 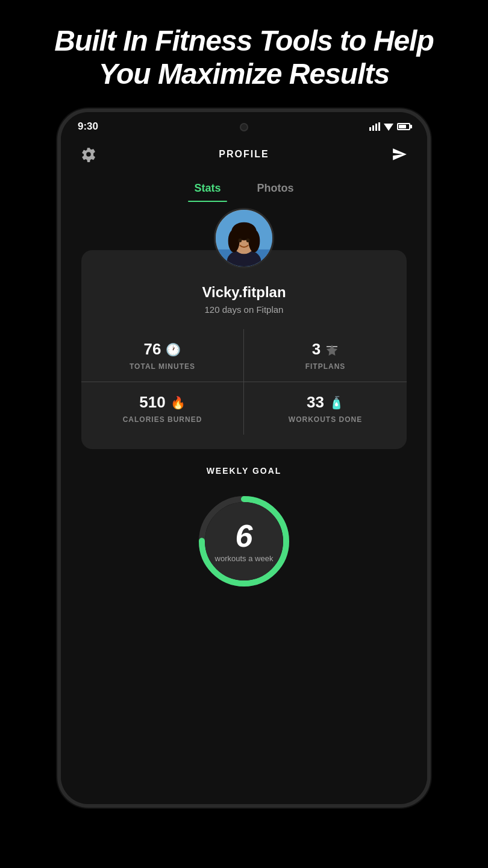 I want to click on stat-fitplans-value: 3, so click(x=316, y=350).